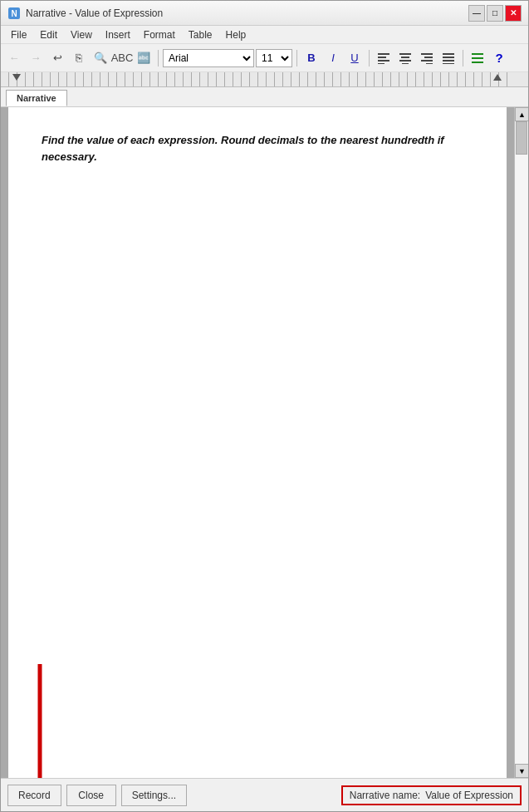 The width and height of the screenshot is (529, 812). Describe the element at coordinates (100, 58) in the screenshot. I see `search-button: 🔍` at that location.